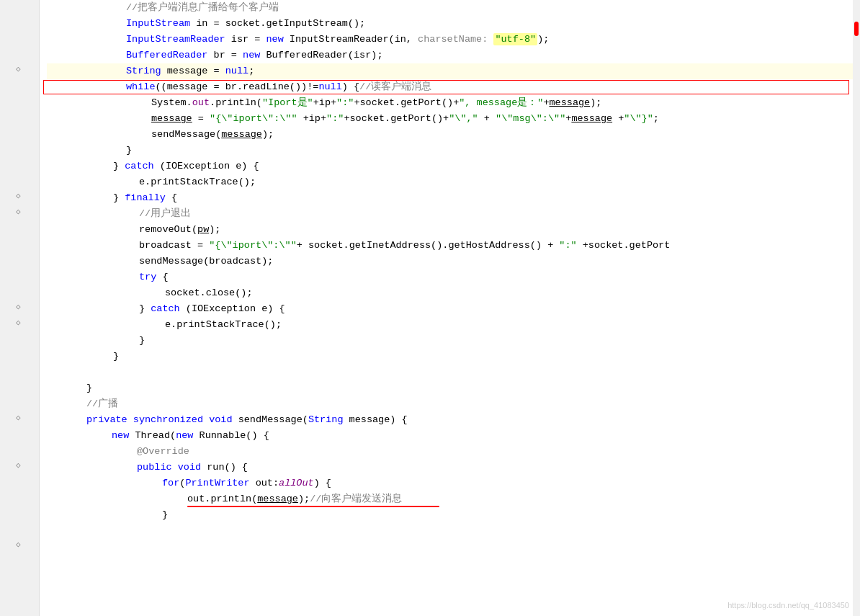 This screenshot has height=616, width=860. I want to click on code-text: (IOException e) {, so click(210, 166).